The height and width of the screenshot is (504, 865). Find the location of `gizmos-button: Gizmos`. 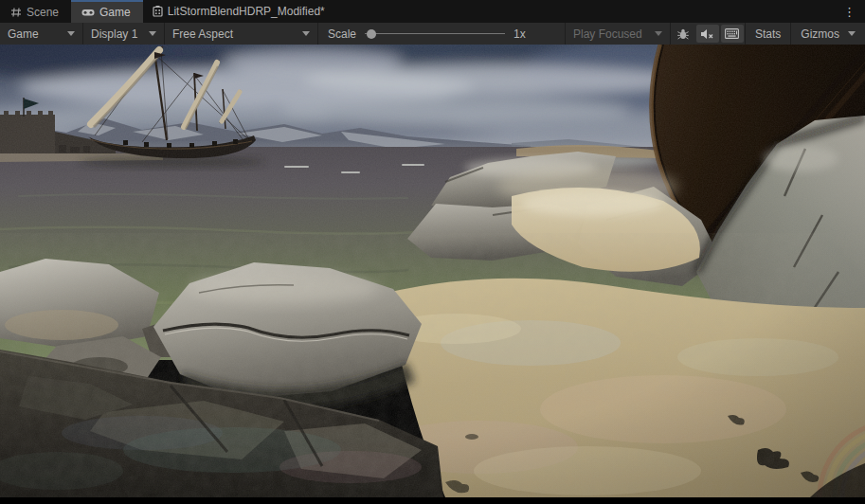

gizmos-button: Gizmos is located at coordinates (828, 34).